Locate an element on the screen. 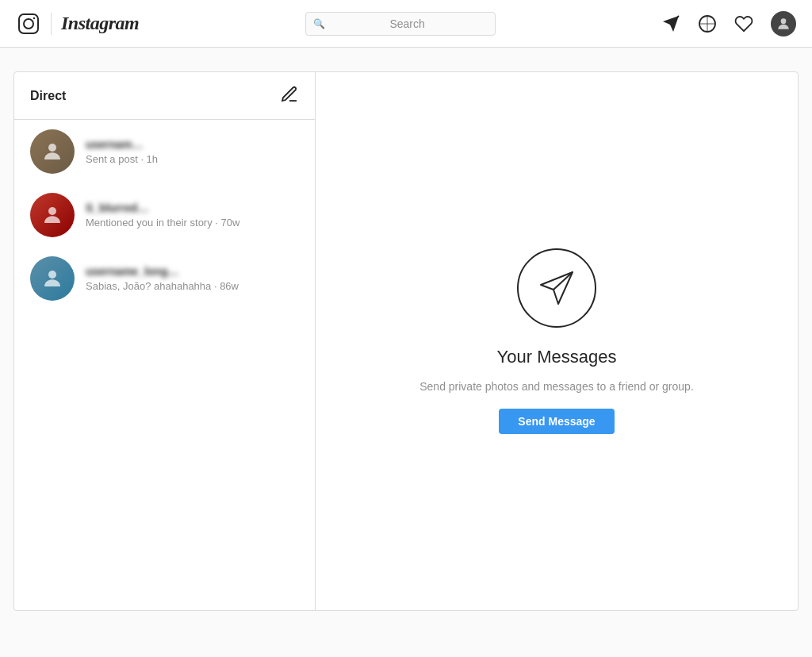 The image size is (812, 657). conv-info-1: username_one_blurred Sent a post · 1h is located at coordinates (192, 152).